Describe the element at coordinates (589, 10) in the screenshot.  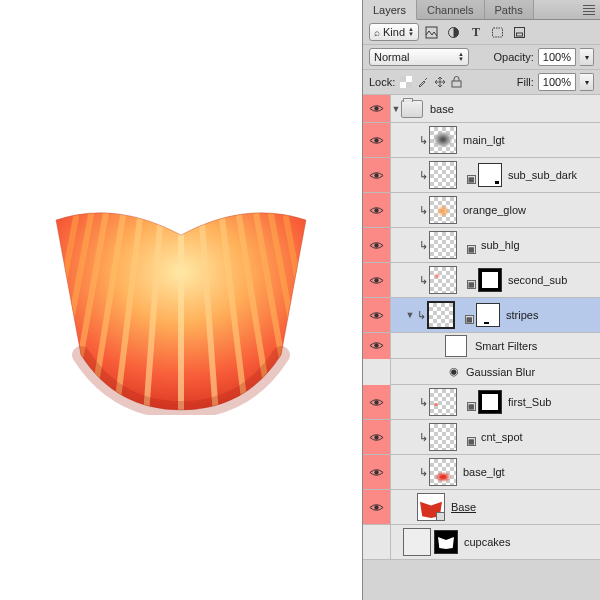
I see `panel-menu-icon` at that location.